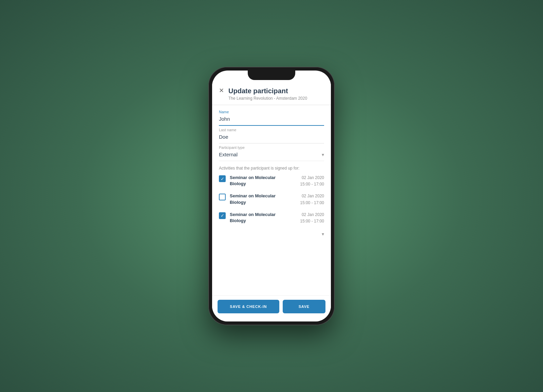 This screenshot has width=543, height=392. What do you see at coordinates (272, 133) in the screenshot?
I see `lastname-field-group: Last name` at bounding box center [272, 133].